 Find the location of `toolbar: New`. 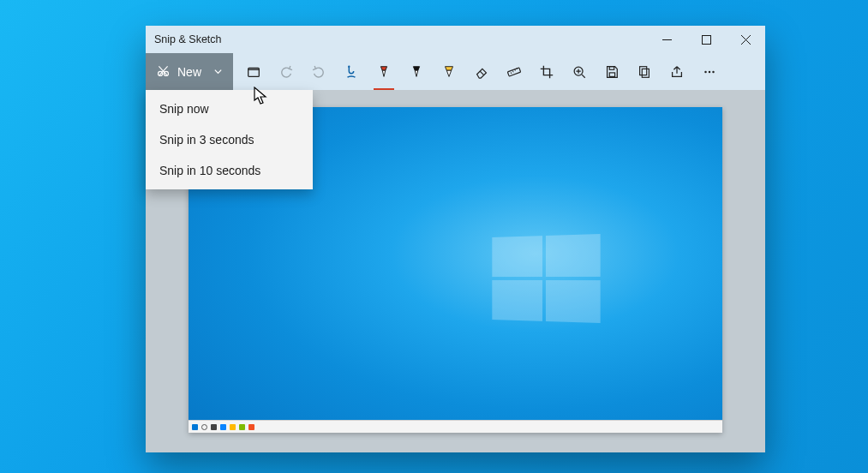

toolbar: New is located at coordinates (456, 72).